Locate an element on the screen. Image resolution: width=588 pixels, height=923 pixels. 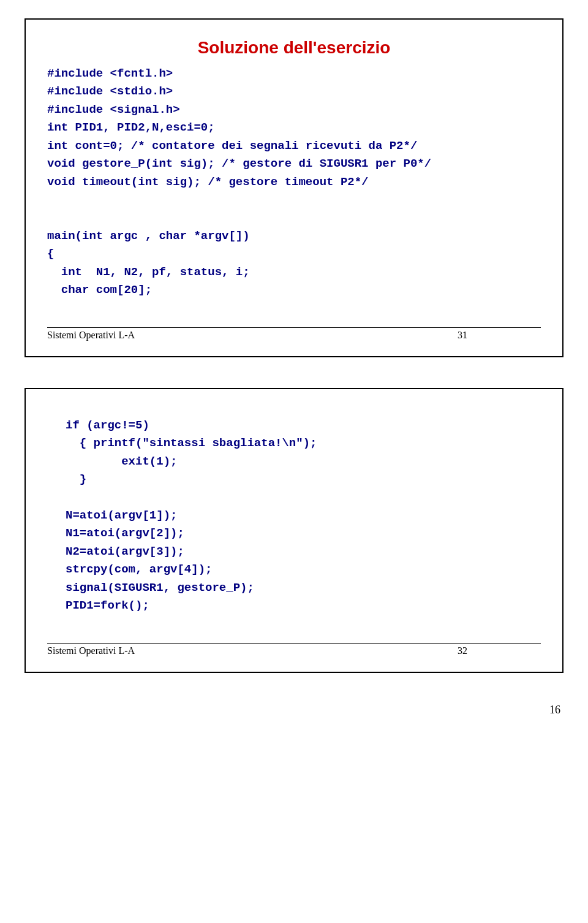
slide-title: Soluzione dell'esercizio is located at coordinates (294, 48).